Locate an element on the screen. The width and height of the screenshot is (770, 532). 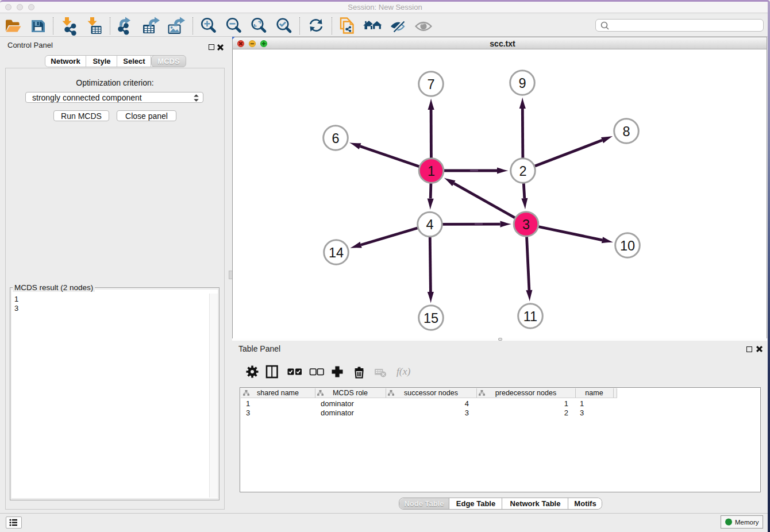
svg-text: 15 is located at coordinates (431, 318).